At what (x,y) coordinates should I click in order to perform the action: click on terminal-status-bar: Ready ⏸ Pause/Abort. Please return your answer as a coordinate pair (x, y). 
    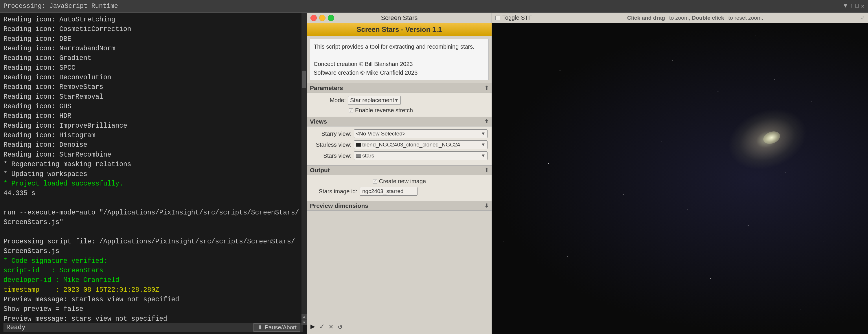
    Looking at the image, I should click on (153, 327).